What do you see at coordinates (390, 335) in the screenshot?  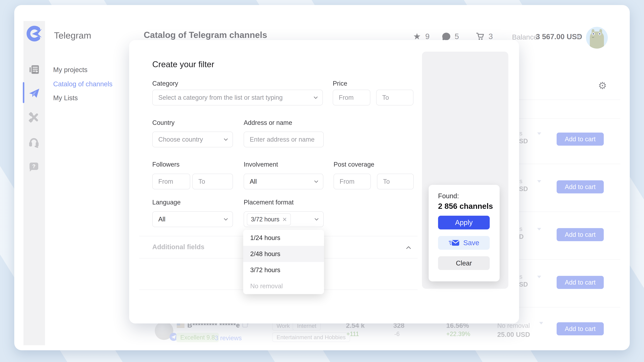 I see `table-row-channel: B********* ******e Excellent 9.8 3 revie…` at bounding box center [390, 335].